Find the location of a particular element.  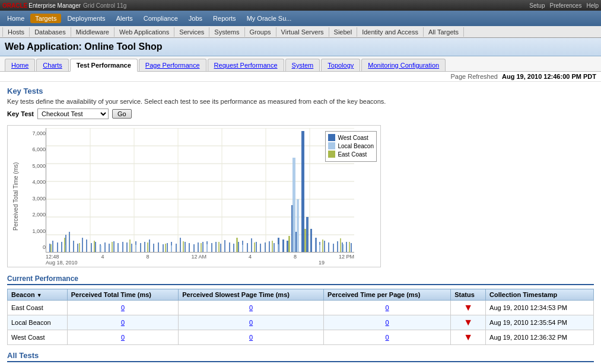

nav-item-home: Home is located at coordinates (15, 18).